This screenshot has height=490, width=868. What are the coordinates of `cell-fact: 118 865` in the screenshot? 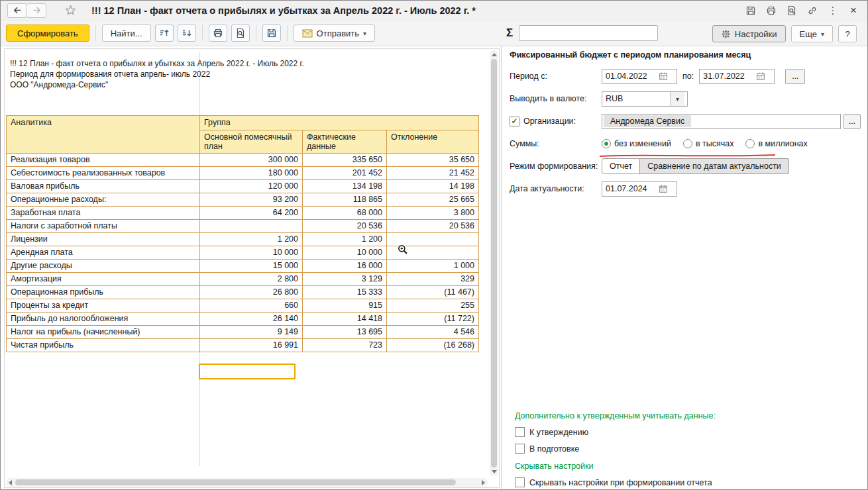 It's located at (345, 200).